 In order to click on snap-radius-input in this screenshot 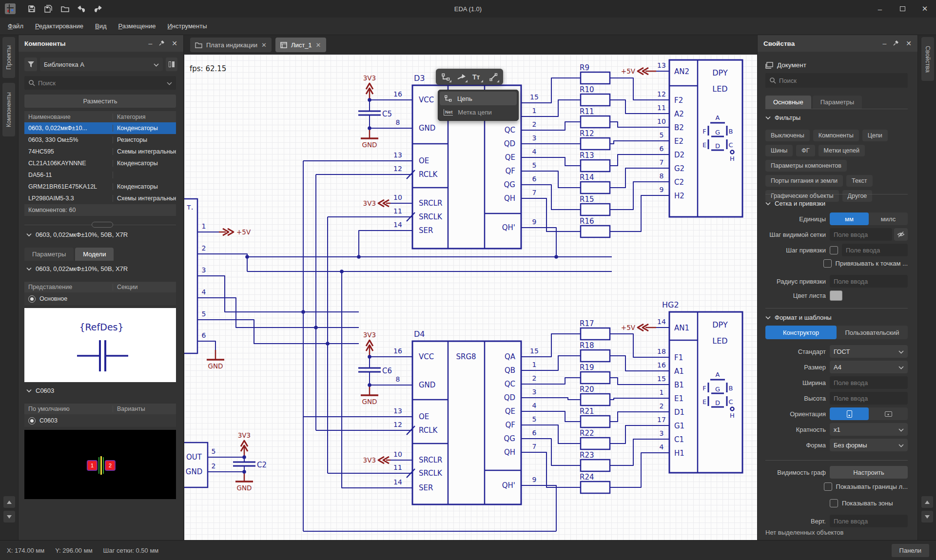, I will do `click(869, 282)`.